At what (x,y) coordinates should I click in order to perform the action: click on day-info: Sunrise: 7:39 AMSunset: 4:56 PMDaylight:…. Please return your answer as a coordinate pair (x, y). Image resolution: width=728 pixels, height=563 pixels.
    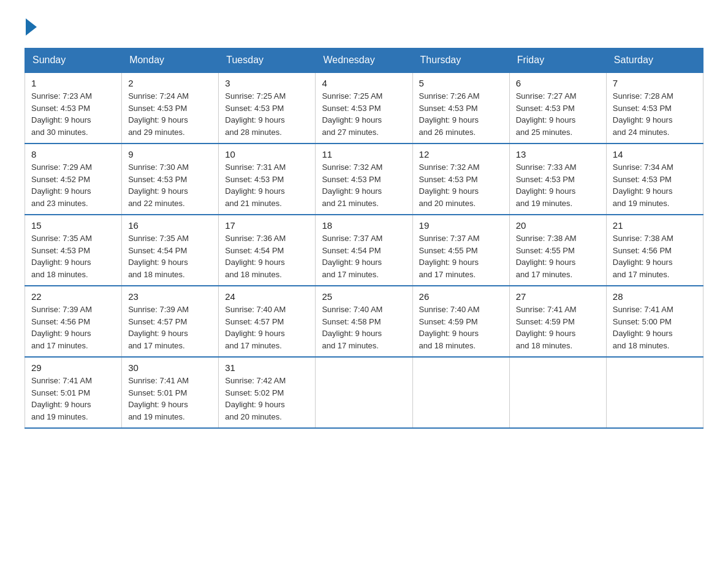
    Looking at the image, I should click on (61, 327).